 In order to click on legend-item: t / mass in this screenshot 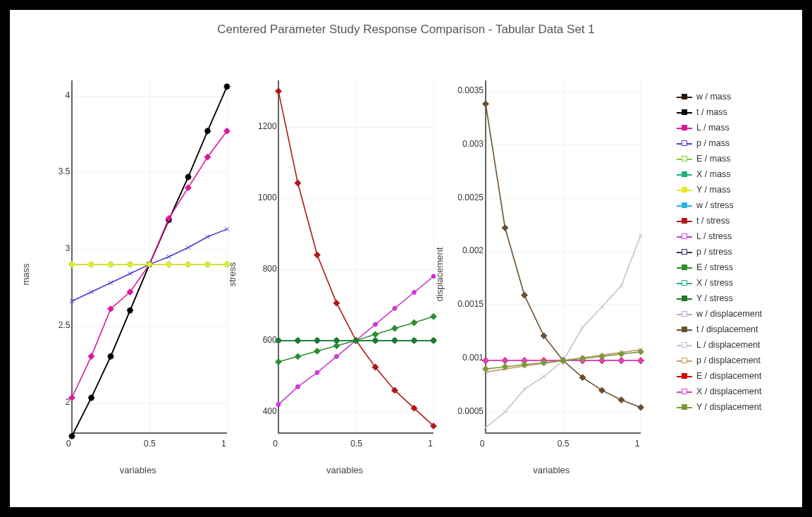, I will do `click(733, 112)`.